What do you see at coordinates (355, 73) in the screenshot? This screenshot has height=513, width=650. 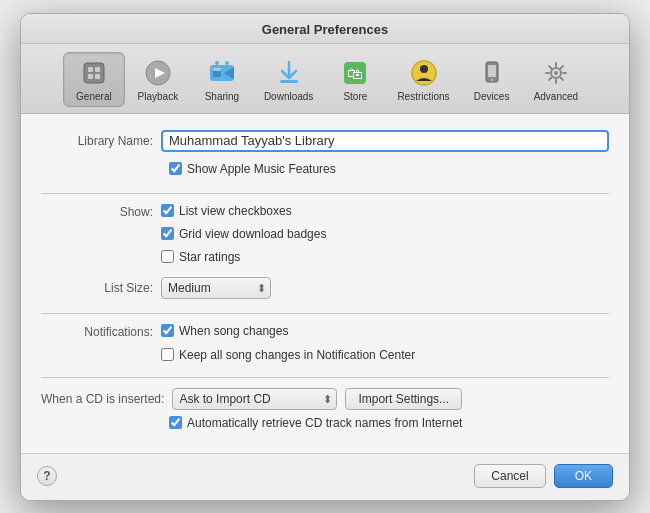 I see `store-icon: 🛍` at bounding box center [355, 73].